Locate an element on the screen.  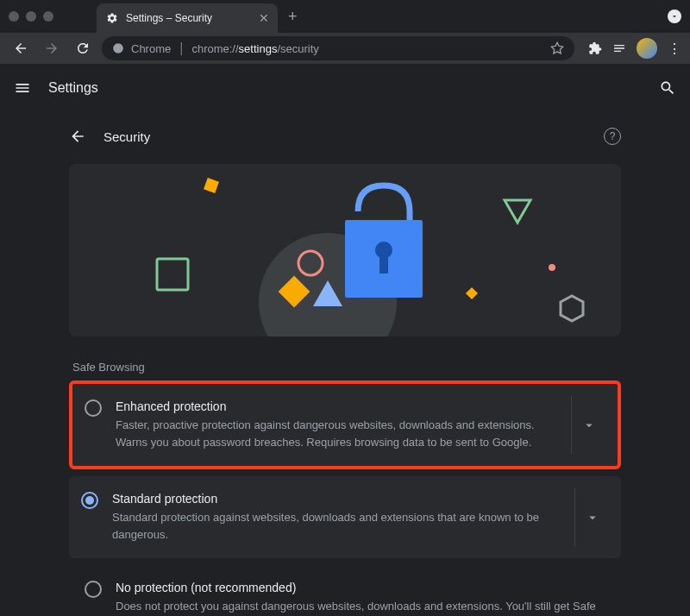
url-text: chrome://settings/security is located at coordinates (255, 48).